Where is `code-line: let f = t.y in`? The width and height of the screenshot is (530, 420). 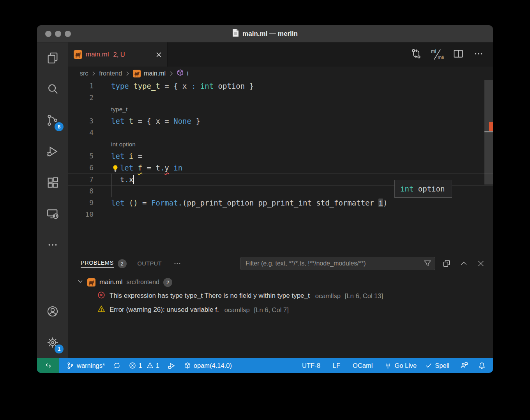 code-line: let f = t.y in is located at coordinates (138, 168).